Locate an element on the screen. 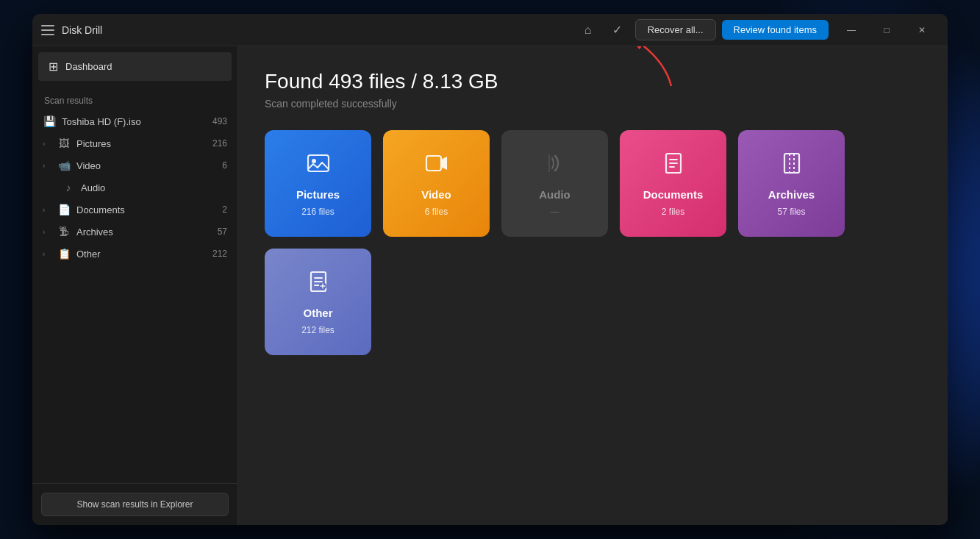  pictures-card-label: Pictures is located at coordinates (318, 194).